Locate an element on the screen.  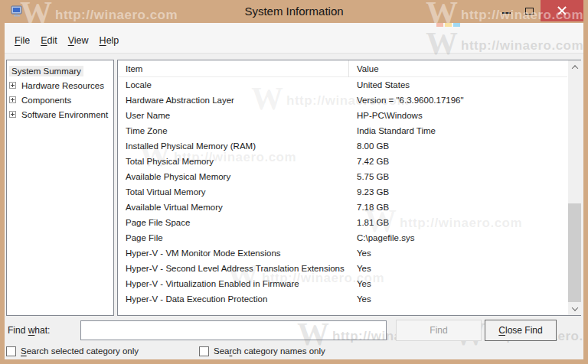
value-cell: United States is located at coordinates (465, 85).